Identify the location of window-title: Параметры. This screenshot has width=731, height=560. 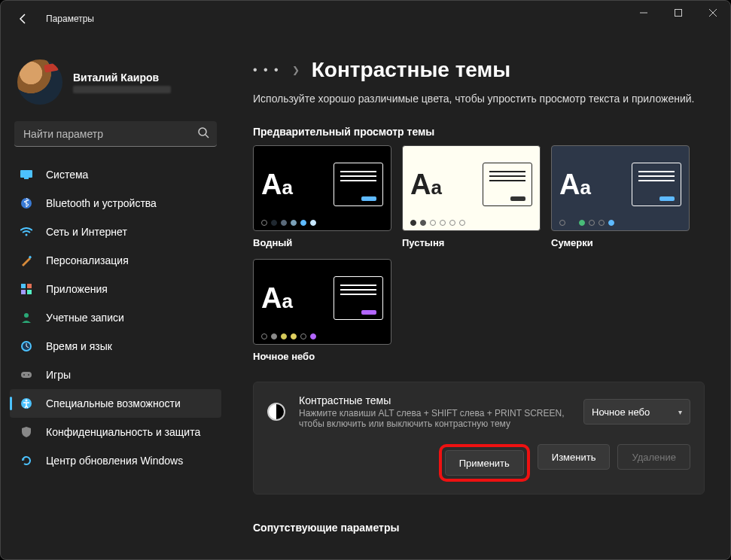
(70, 19).